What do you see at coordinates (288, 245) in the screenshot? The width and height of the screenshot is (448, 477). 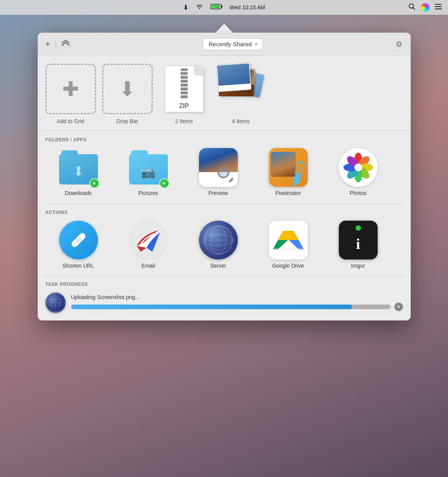 I see `google-drive-item: Google Drive` at bounding box center [288, 245].